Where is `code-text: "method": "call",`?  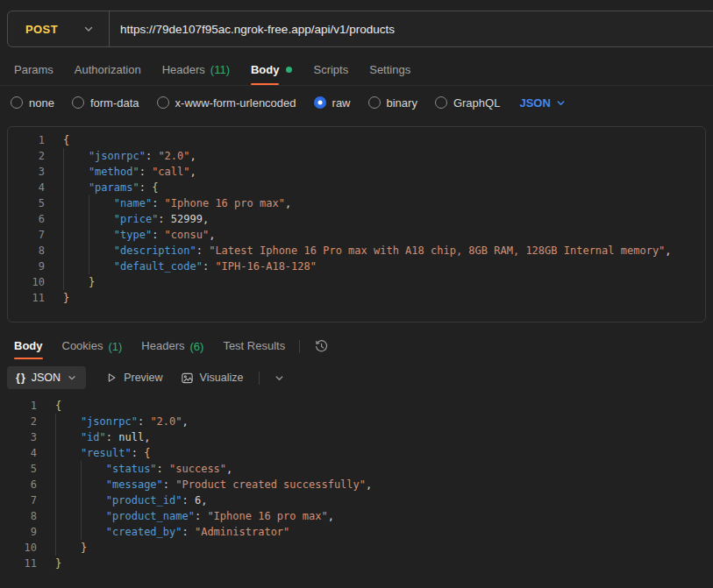
code-text: "method": "call", is located at coordinates (130, 172).